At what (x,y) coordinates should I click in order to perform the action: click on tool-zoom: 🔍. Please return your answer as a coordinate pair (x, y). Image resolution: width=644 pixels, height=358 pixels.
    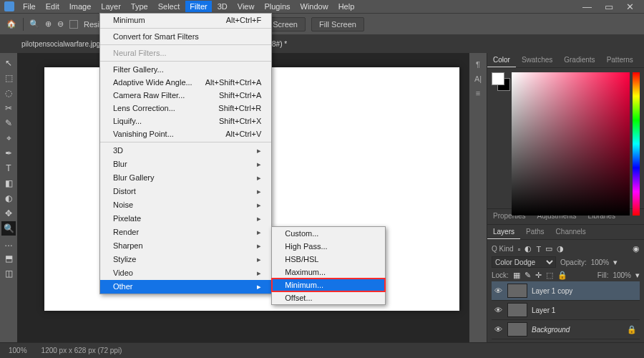
    Looking at the image, I should click on (9, 228).